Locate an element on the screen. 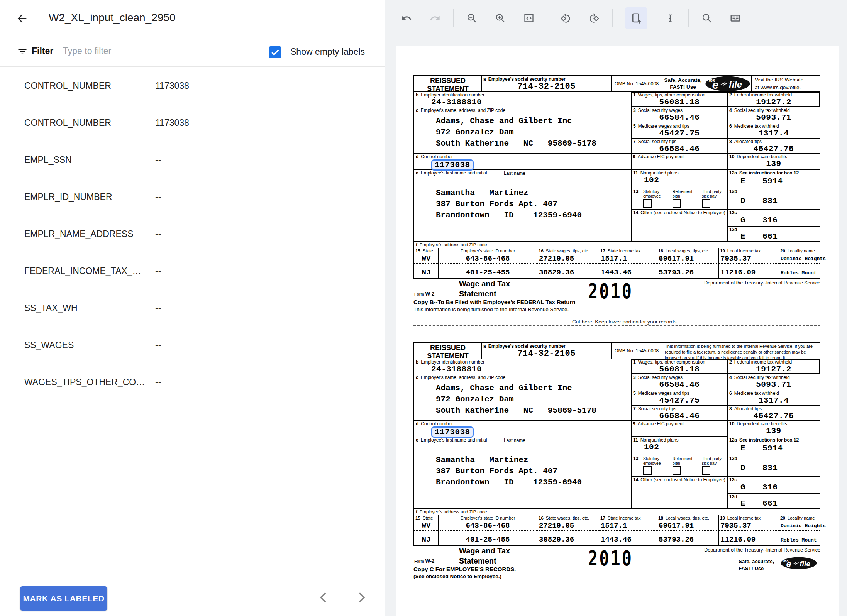 The image size is (847, 616). box-2-federal-tax: 2Federal income tax withheld 19127.2 is located at coordinates (774, 367).